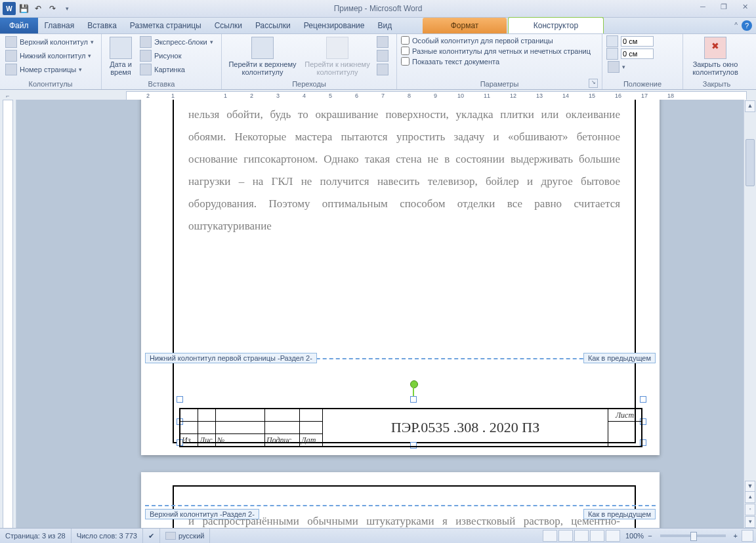  I want to click on tab-file: Файл, so click(19, 26).